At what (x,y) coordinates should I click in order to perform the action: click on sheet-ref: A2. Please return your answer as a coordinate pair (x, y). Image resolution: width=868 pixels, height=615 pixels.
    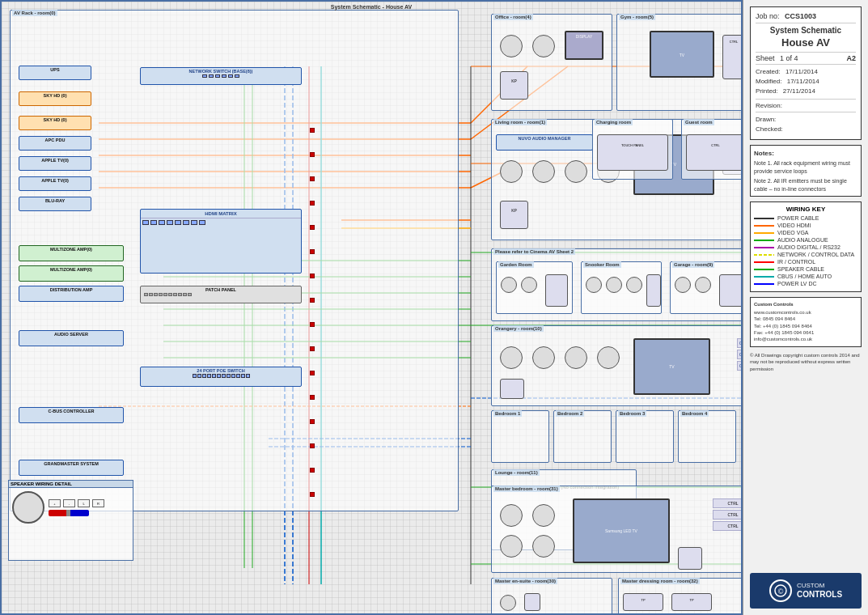
    Looking at the image, I should click on (851, 58).